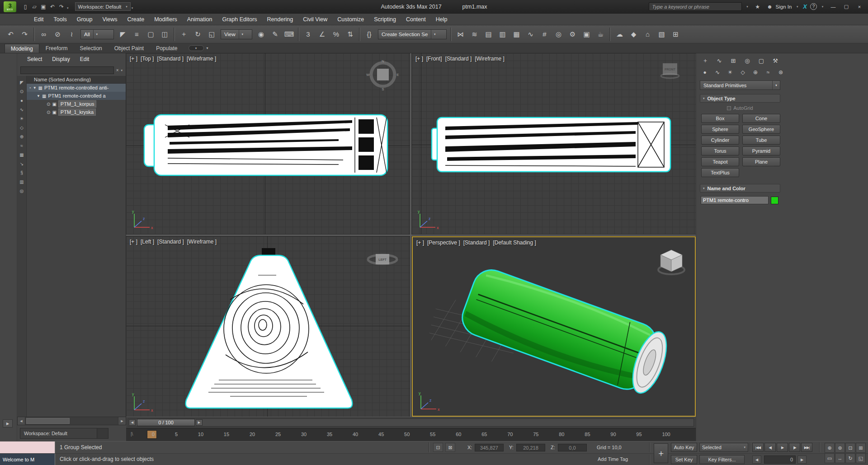  What do you see at coordinates (600, 34) in the screenshot?
I see `render-production-icon: ☕` at bounding box center [600, 34].